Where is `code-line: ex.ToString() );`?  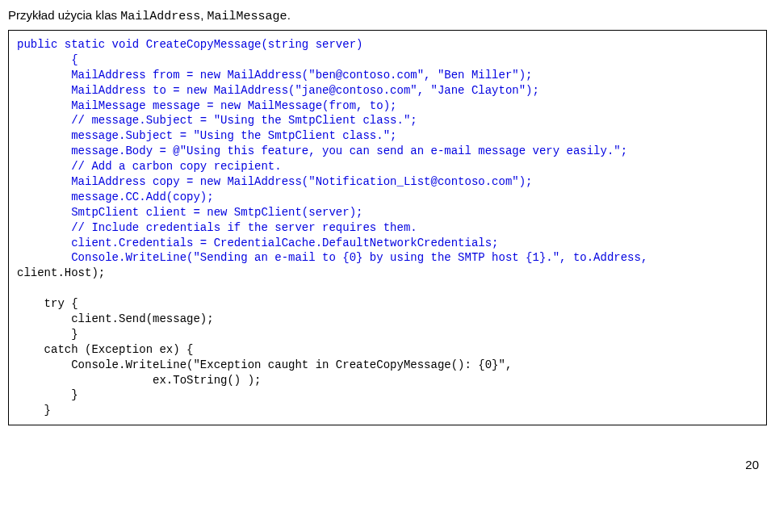 code-line: ex.ToString() ); is located at coordinates (139, 380).